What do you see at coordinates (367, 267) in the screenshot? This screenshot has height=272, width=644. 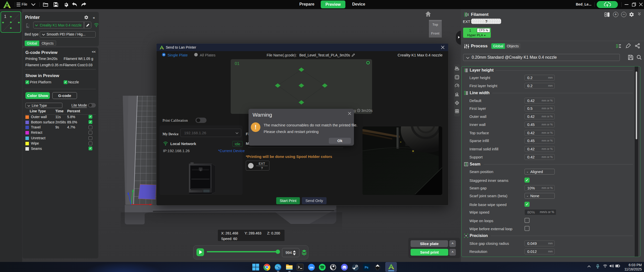 I see `svg-text: Ps` at bounding box center [367, 267].